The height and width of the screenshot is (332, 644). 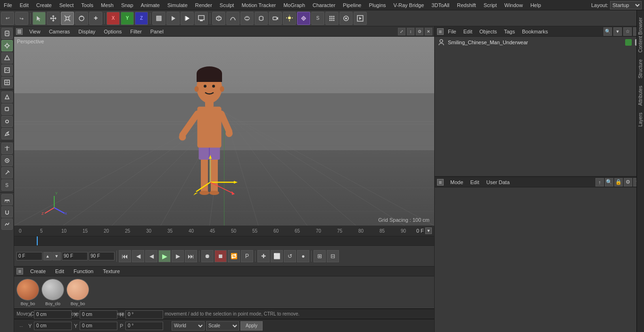 What do you see at coordinates (352, 5) in the screenshot?
I see `menu-pipeline: Pipeline` at bounding box center [352, 5].